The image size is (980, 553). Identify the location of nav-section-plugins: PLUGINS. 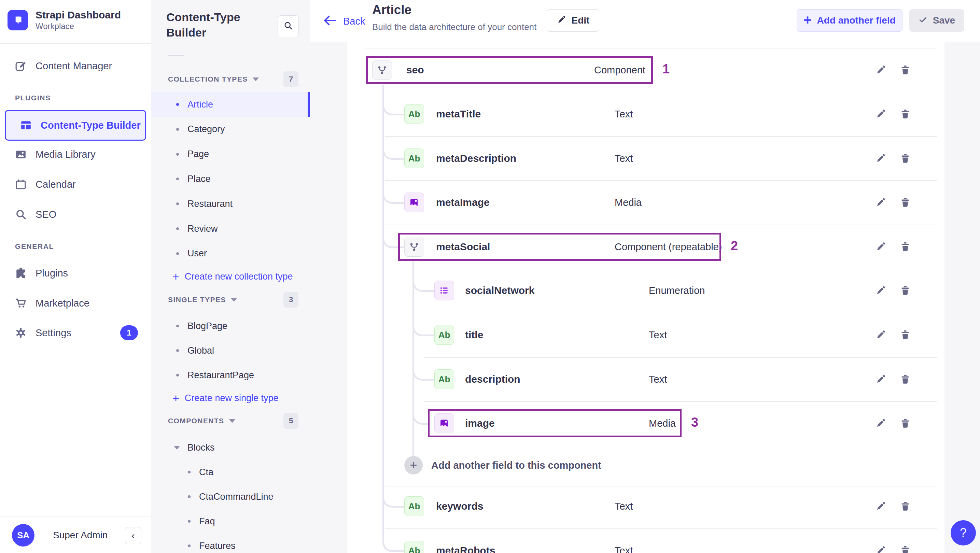
(33, 98).